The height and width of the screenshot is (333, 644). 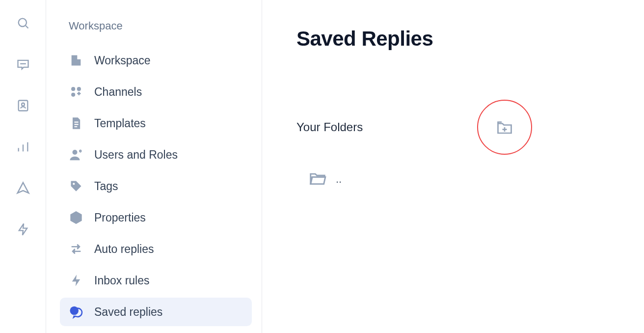 What do you see at coordinates (156, 312) in the screenshot?
I see `sidebar-item-saved-replies: Saved replies` at bounding box center [156, 312].